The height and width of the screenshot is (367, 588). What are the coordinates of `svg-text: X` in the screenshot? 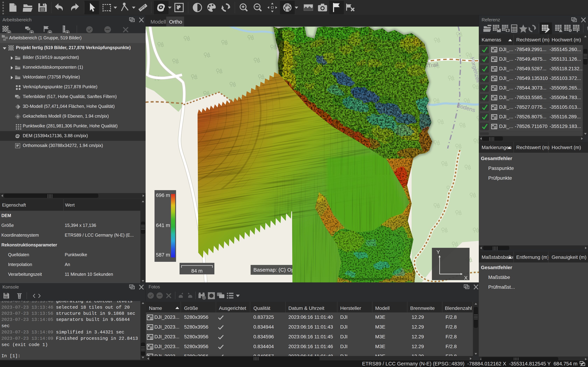 It's located at (466, 278).